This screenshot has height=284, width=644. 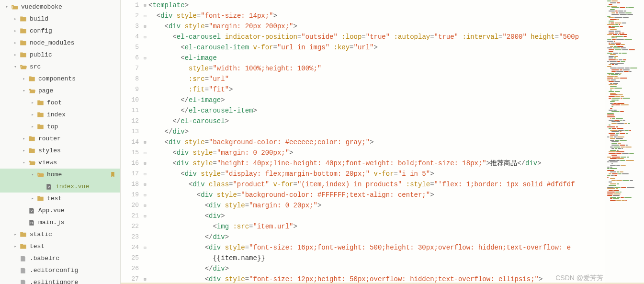 I want to click on tree-item-router: ▸router, so click(x=60, y=139).